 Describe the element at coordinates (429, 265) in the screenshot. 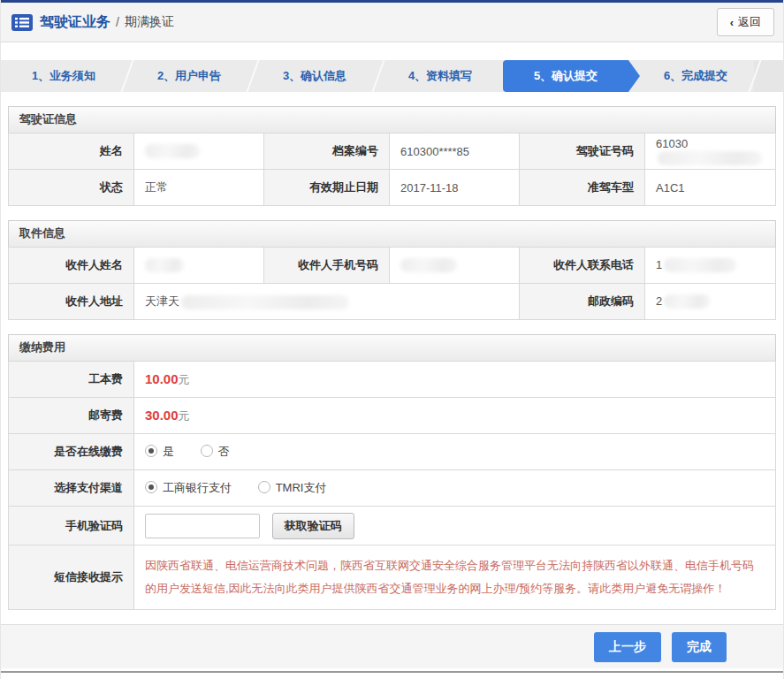

I see `redacted-mobile` at that location.